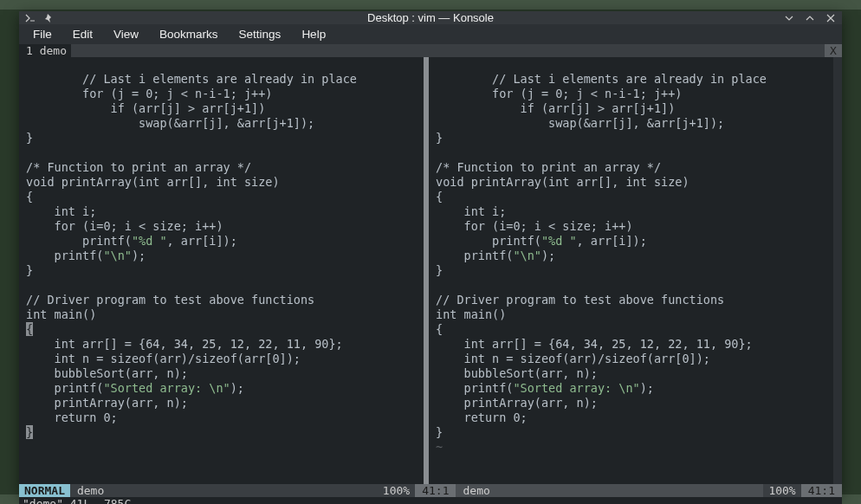  What do you see at coordinates (126, 35) in the screenshot?
I see `menu-view: View` at bounding box center [126, 35].